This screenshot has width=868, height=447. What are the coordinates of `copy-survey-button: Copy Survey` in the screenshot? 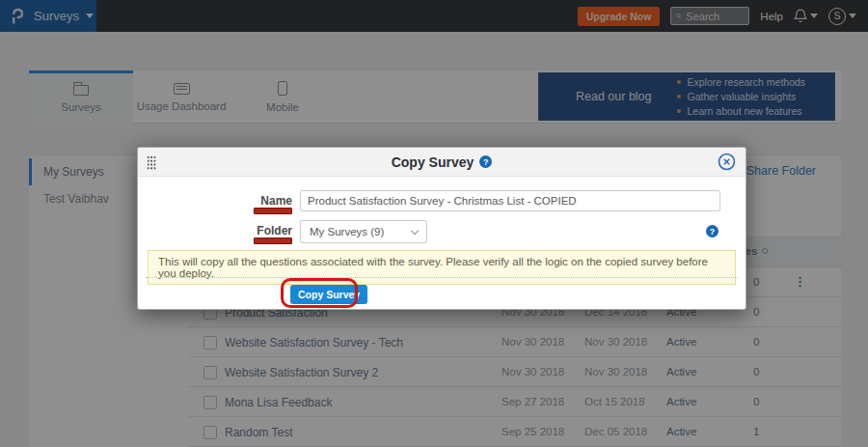 It's located at (329, 294).